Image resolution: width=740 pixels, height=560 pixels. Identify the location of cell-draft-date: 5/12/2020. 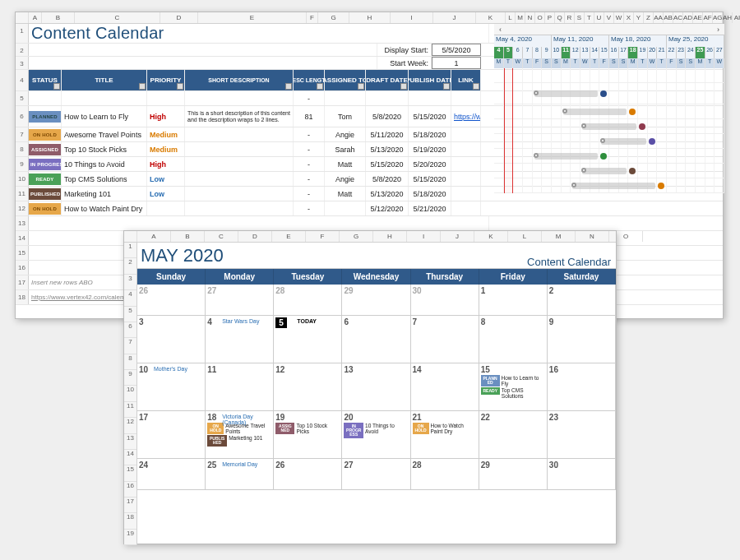
(387, 209).